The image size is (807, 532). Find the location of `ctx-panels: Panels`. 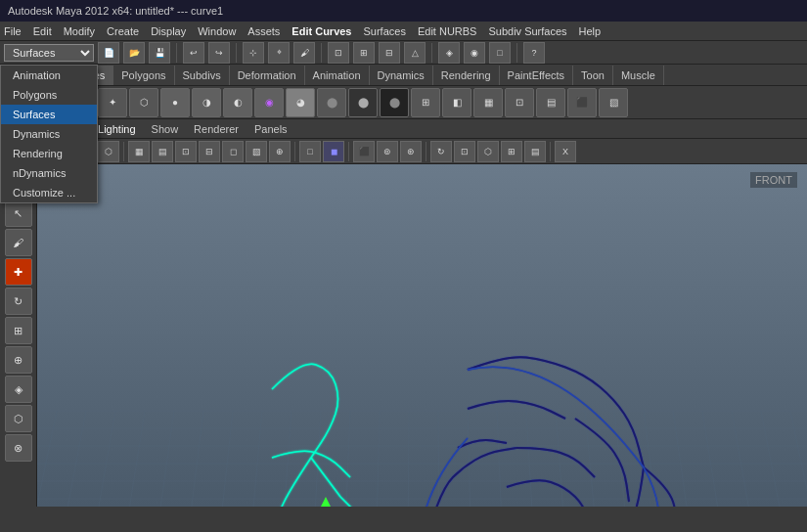

ctx-panels: Panels is located at coordinates (271, 129).